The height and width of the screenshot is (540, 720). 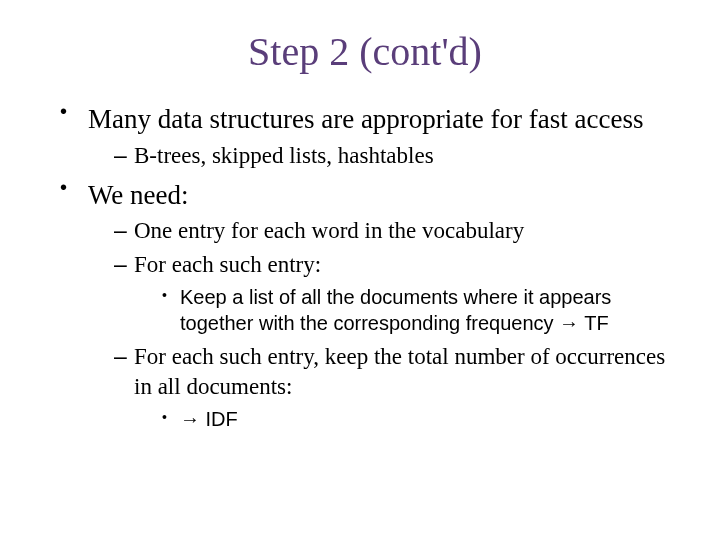 I want to click on subsub-list: Keep a list of all the documents where i…, so click(x=407, y=310).